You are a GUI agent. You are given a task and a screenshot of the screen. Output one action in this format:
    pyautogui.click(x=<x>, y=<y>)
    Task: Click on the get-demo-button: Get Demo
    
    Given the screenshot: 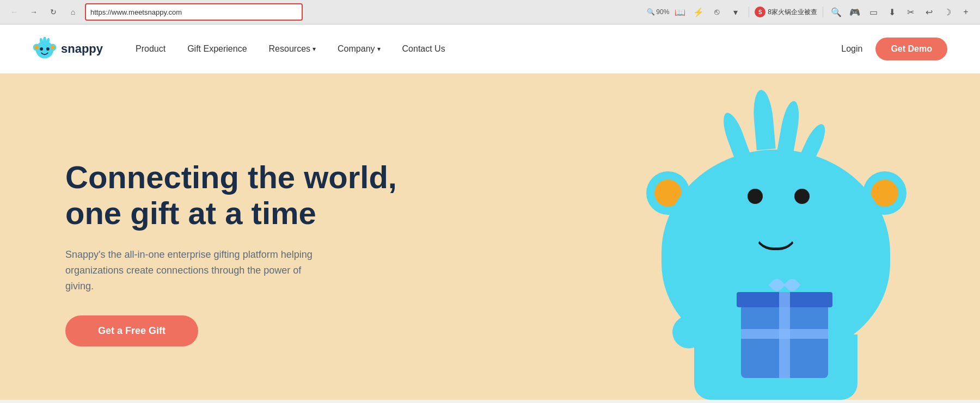 What is the action you would take?
    pyautogui.click(x=911, y=49)
    